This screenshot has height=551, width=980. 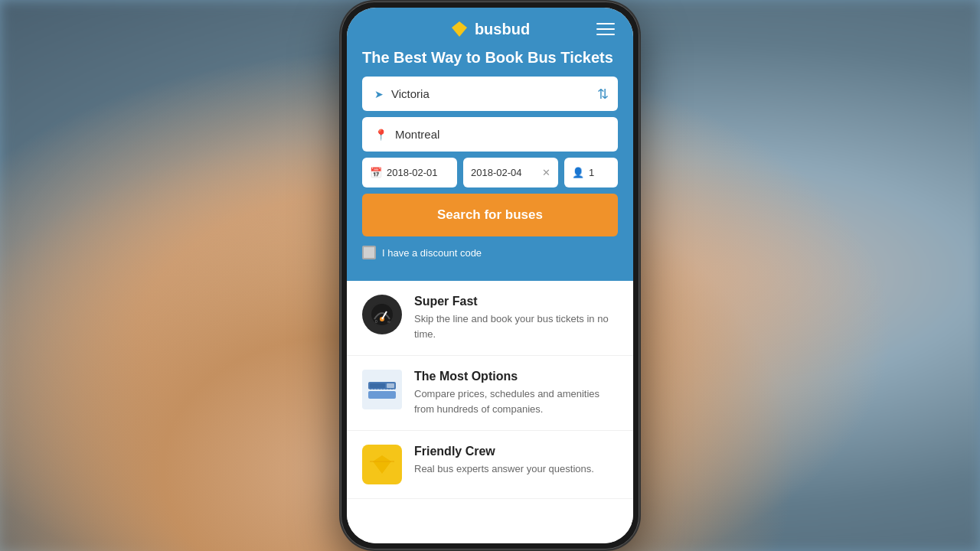 What do you see at coordinates (377, 321) in the screenshot?
I see `svg-text: 0` at bounding box center [377, 321].